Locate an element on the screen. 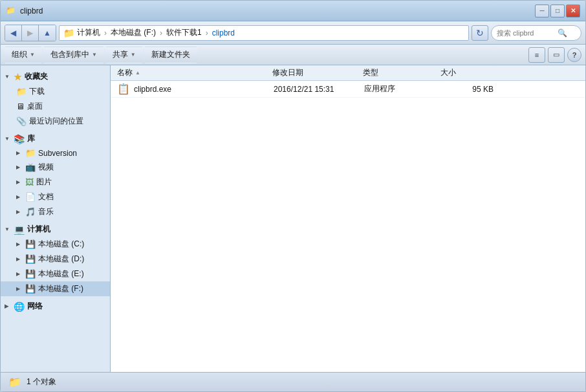  subversion-expand-icon: ▶ is located at coordinates (19, 153).